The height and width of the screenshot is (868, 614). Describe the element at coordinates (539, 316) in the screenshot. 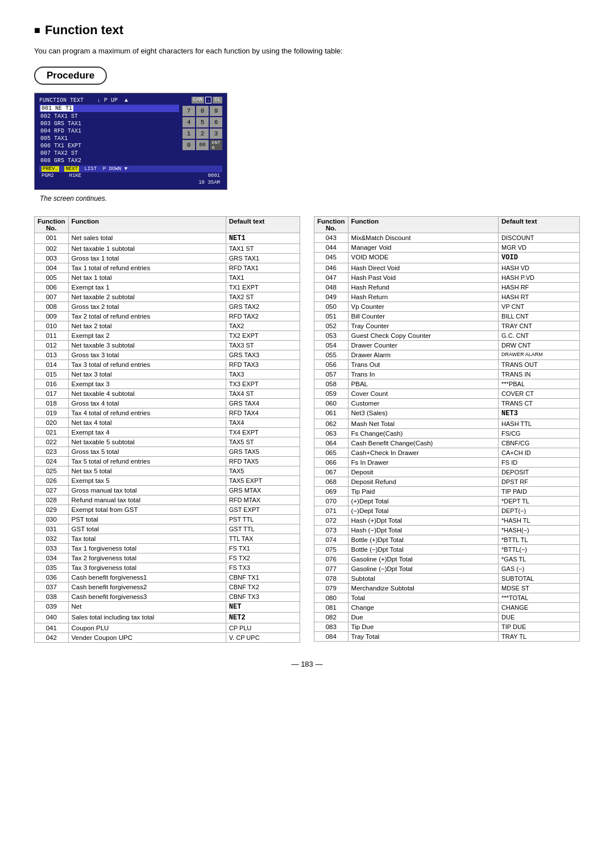

I see `row-default-text: BILL CNT` at that location.